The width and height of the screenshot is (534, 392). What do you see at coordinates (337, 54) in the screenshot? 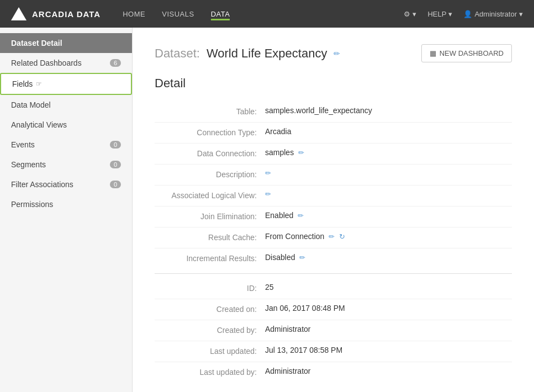
I see `dataset-title-edit-icon: ✏` at bounding box center [337, 54].